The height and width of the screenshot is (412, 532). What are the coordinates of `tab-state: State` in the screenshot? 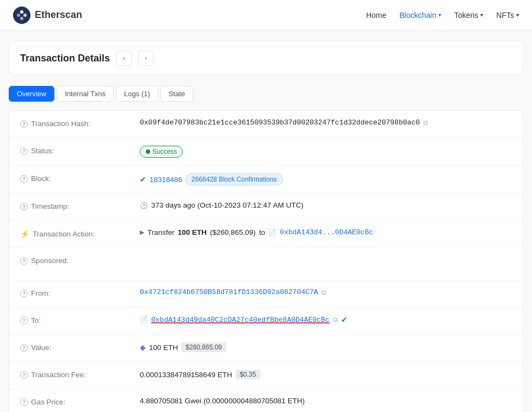 It's located at (177, 93).